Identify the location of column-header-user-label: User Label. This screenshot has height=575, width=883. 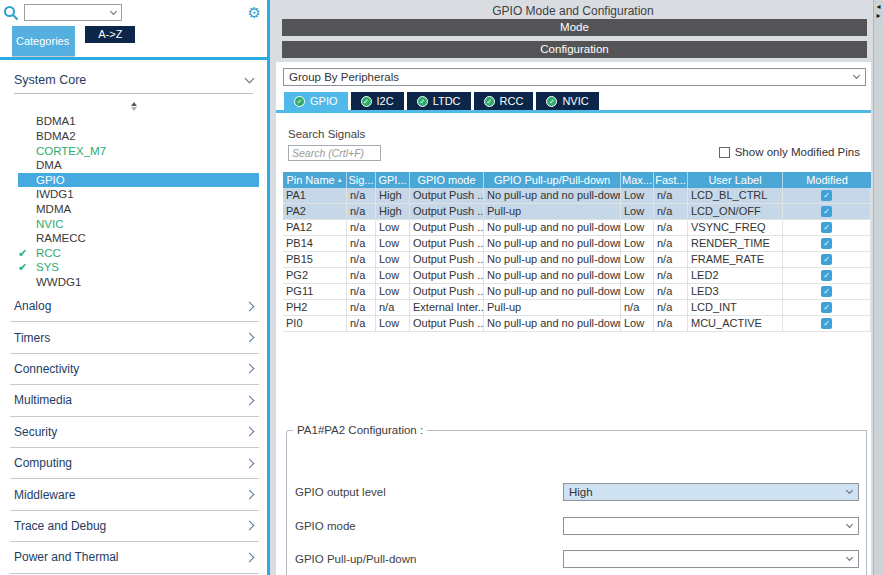
(736, 180).